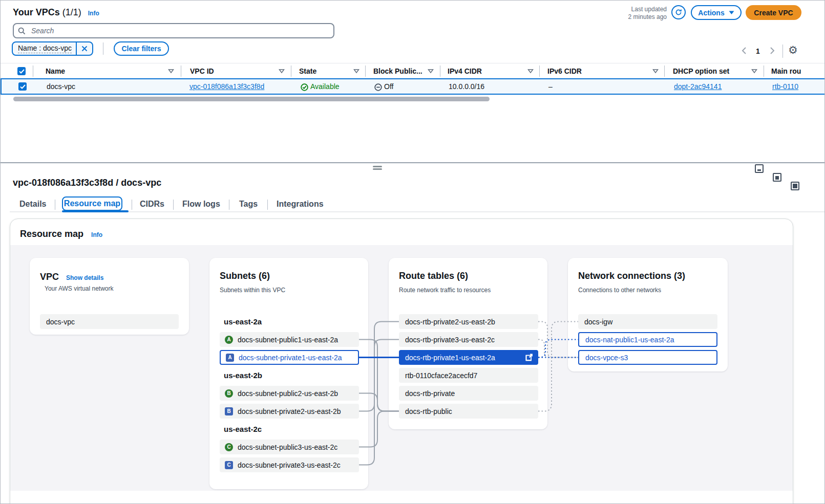 This screenshot has height=504, width=825. Describe the element at coordinates (758, 51) in the screenshot. I see `pagination-current-page: 1` at that location.